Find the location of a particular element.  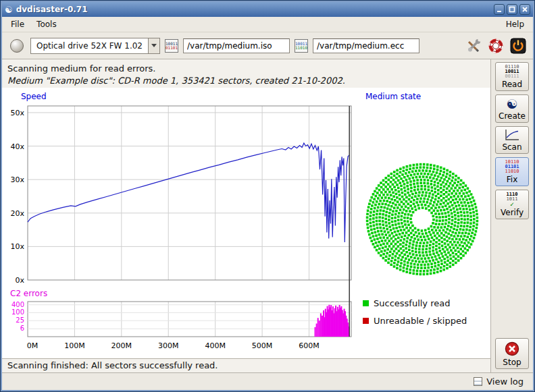

lifebuoy-icon is located at coordinates (496, 46).